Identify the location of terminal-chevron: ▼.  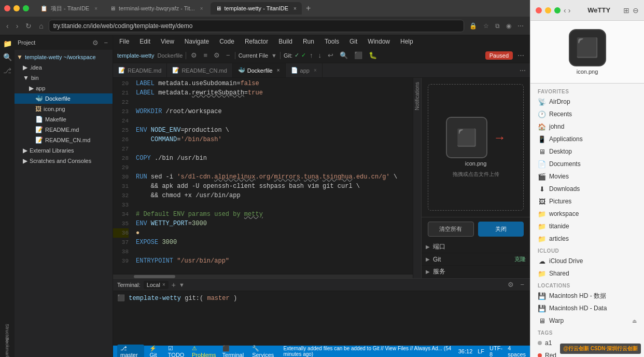
(181, 285).